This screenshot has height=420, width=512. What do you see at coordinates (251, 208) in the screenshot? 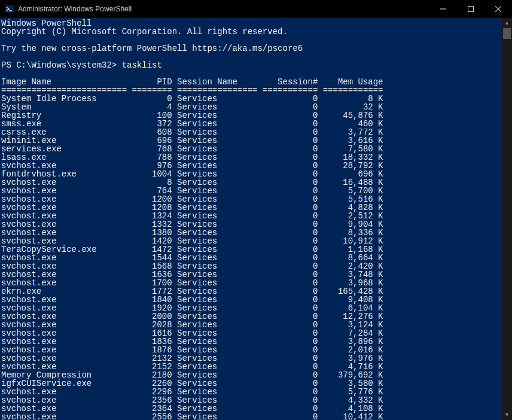
I see `terminal-line: svchost.exe 1208 Services 0 4,828 K` at bounding box center [251, 208].